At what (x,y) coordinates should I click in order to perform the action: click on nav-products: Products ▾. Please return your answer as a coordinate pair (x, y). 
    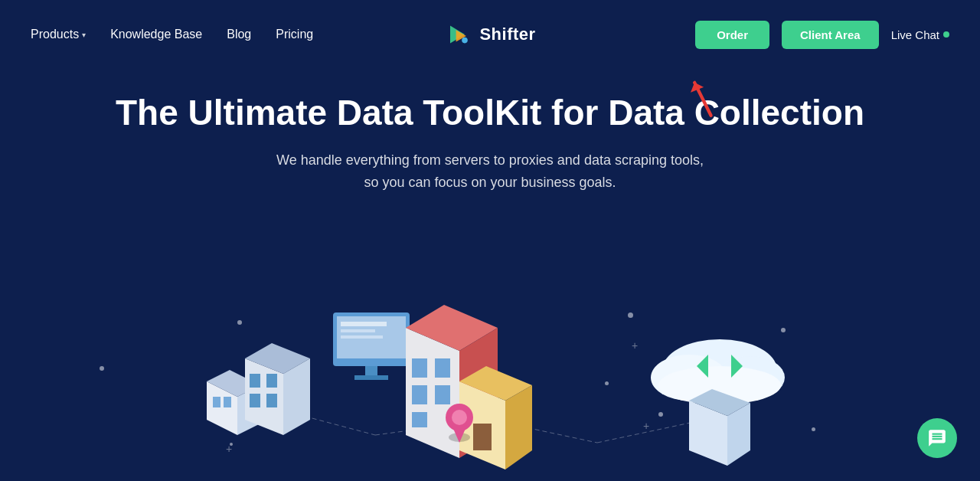
    Looking at the image, I should click on (58, 34).